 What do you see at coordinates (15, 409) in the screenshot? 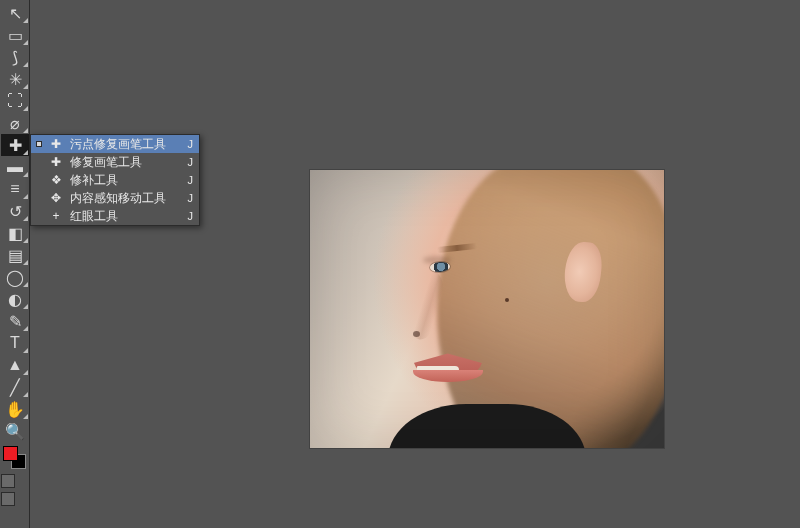
I see `hand-tool-icon: ✋` at bounding box center [15, 409].